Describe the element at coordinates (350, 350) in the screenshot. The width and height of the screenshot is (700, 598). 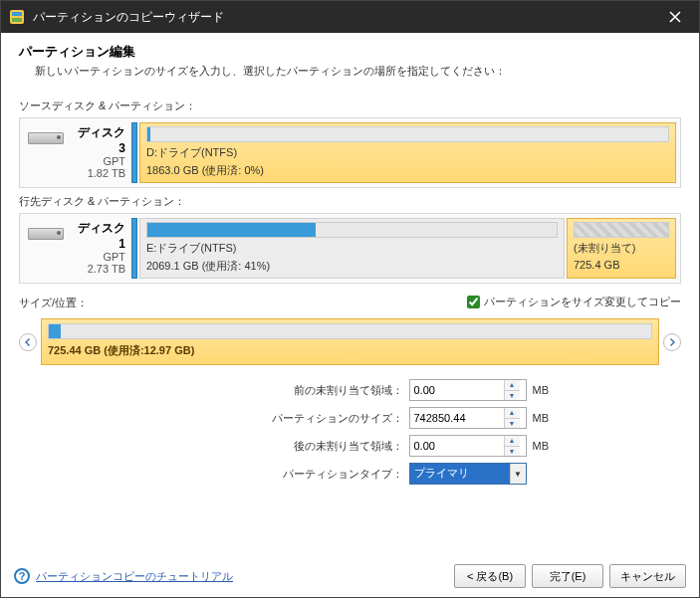
I see `slider-caption: 725.44 GB (使用済:12.97 GB)` at that location.